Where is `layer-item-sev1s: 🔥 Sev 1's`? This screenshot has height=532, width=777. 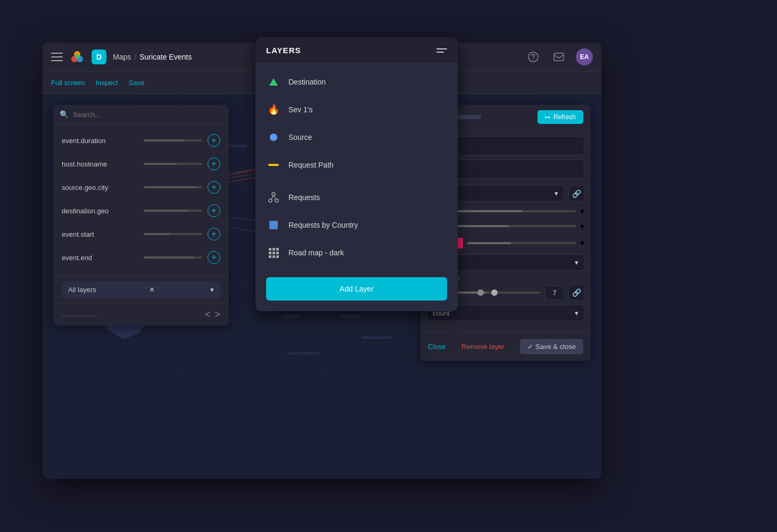 layer-item-sev1s: 🔥 Sev 1's is located at coordinates (357, 110).